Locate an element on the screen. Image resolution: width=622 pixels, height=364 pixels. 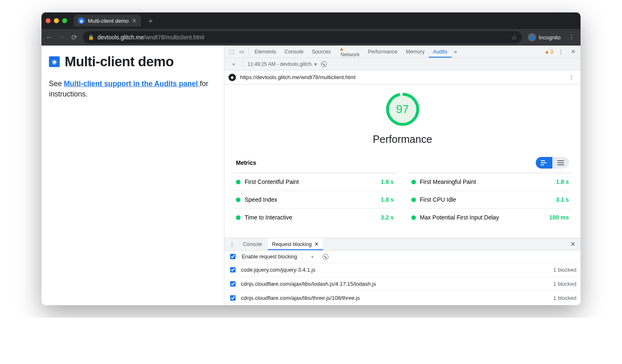
close-window-button is located at coordinates (48, 21).